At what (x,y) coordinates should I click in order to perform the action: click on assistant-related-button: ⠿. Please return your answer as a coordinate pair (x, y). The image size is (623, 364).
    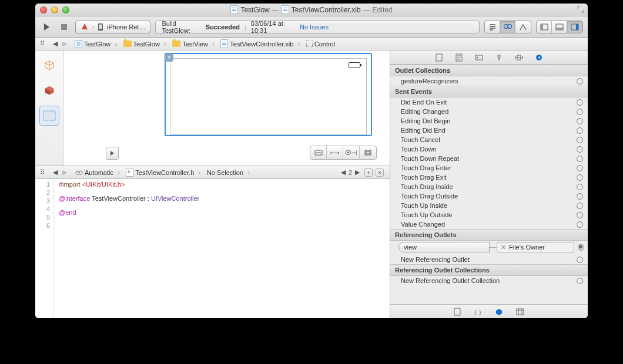
    Looking at the image, I should click on (42, 173).